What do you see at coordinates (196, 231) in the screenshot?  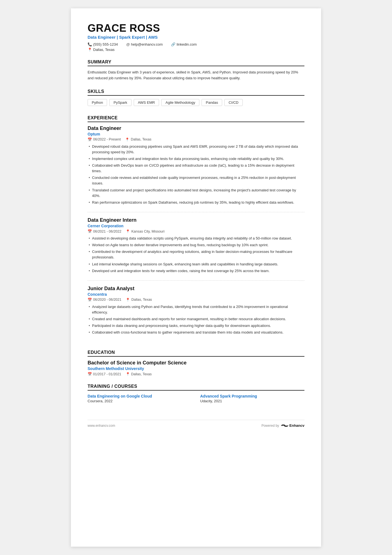 I see `job-meta: 📅 06/2021 - 06/2022📍 Kansas City, Missou…` at bounding box center [196, 231].